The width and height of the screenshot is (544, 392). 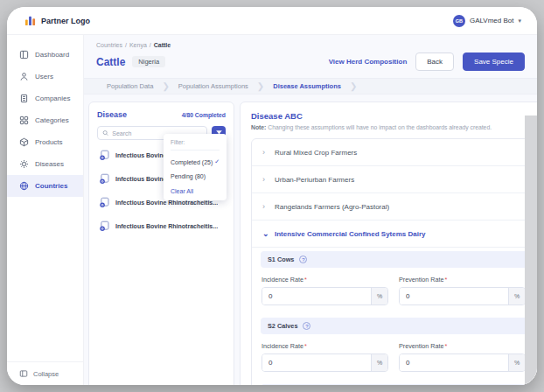 What do you see at coordinates (493, 61) in the screenshot?
I see `save-specie-button: Save Specie` at bounding box center [493, 61].